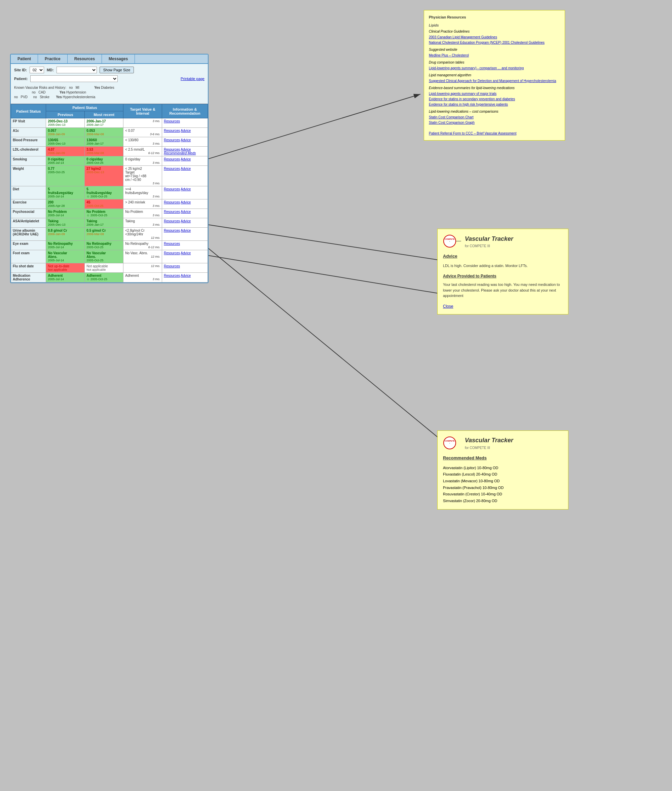 This screenshot has width=672, height=791. What do you see at coordinates (110, 176) in the screenshot?
I see `table-row: Weight 0.77 2005-Oct-25 27 kg/m2 2005-De…` at bounding box center [110, 176].